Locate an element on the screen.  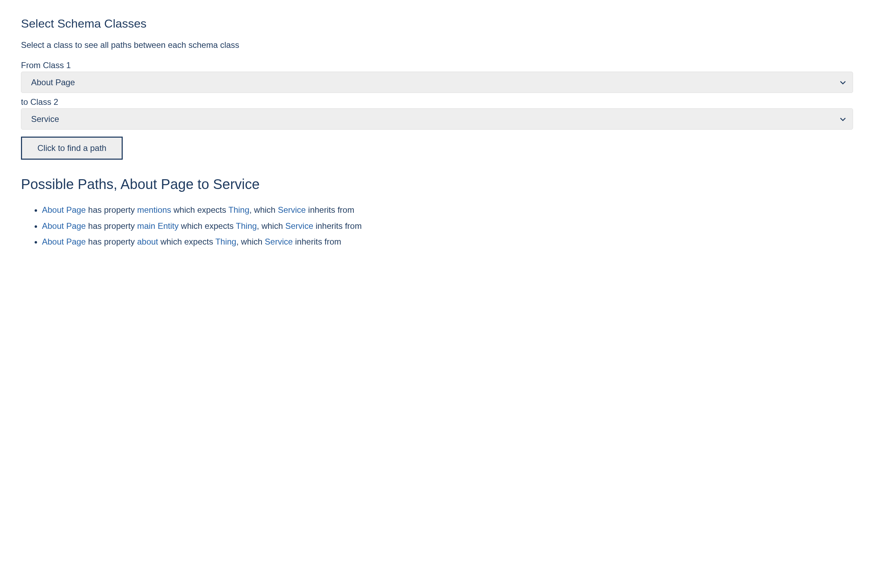
path-property-link: mentions is located at coordinates (154, 210).